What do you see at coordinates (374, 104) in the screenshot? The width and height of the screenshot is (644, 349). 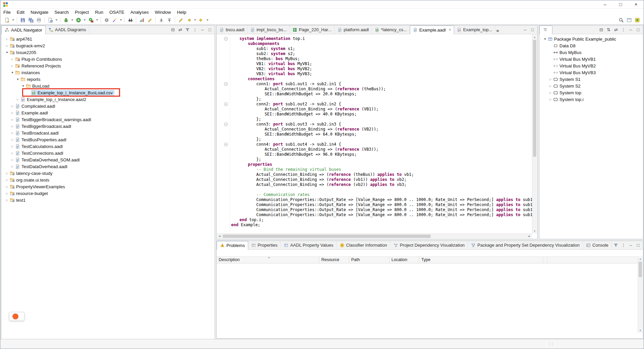 I see `code-line: −conn2: port sub1.out2 -> sub2.in2 {` at bounding box center [374, 104].